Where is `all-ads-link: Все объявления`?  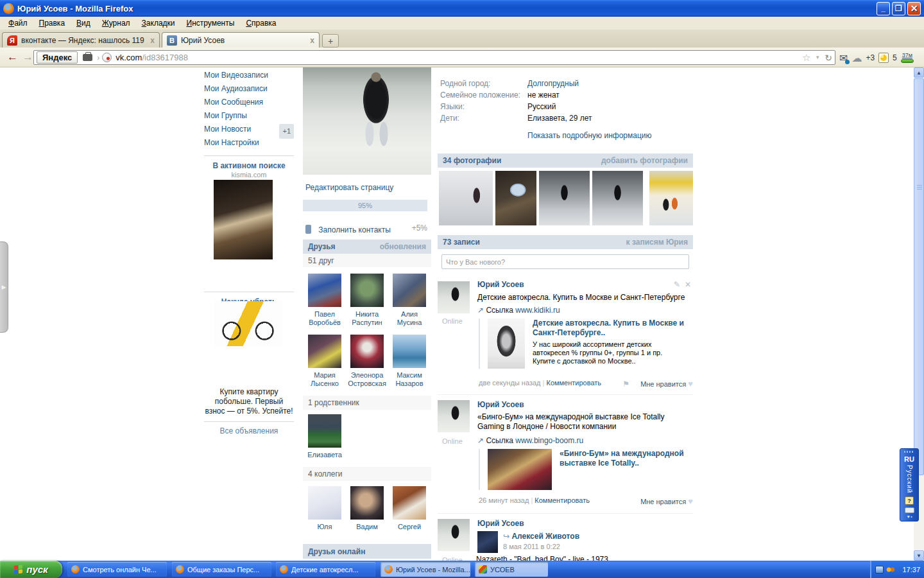
all-ads-link: Все объявления is located at coordinates (249, 431).